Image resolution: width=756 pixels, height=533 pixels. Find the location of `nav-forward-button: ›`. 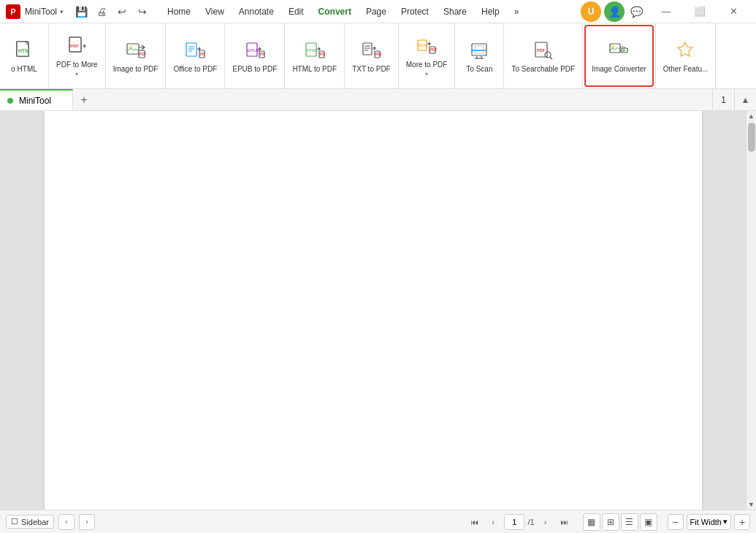

nav-forward-button: › is located at coordinates (87, 522).